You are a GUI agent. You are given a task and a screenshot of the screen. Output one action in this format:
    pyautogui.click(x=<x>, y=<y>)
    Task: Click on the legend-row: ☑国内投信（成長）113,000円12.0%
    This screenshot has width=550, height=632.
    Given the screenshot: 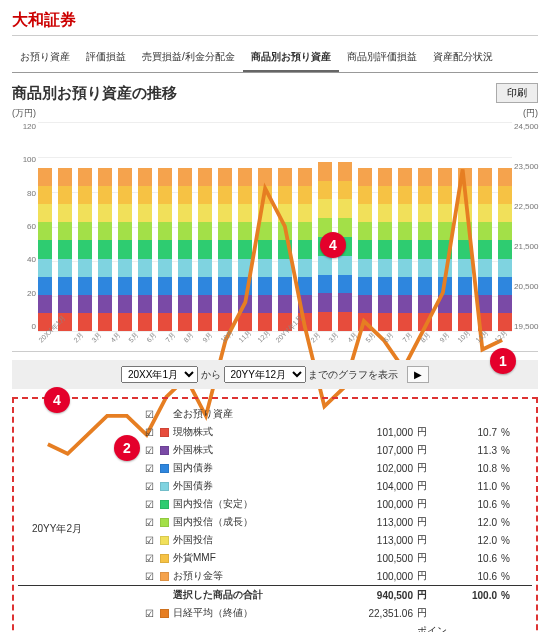 What is the action you would take?
    pyautogui.click(x=275, y=522)
    